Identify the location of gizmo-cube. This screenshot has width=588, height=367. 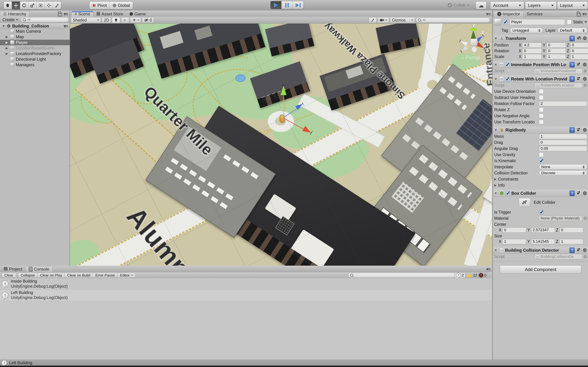
(474, 42).